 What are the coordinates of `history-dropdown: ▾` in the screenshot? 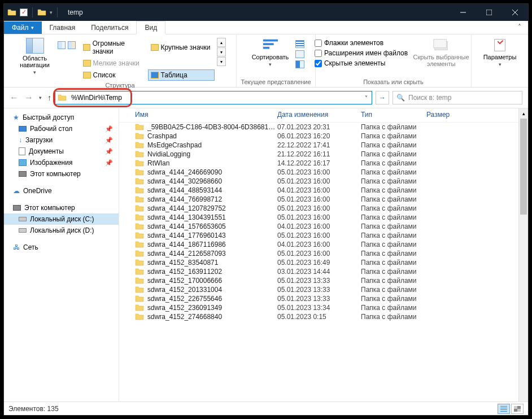 It's located at (41, 98).